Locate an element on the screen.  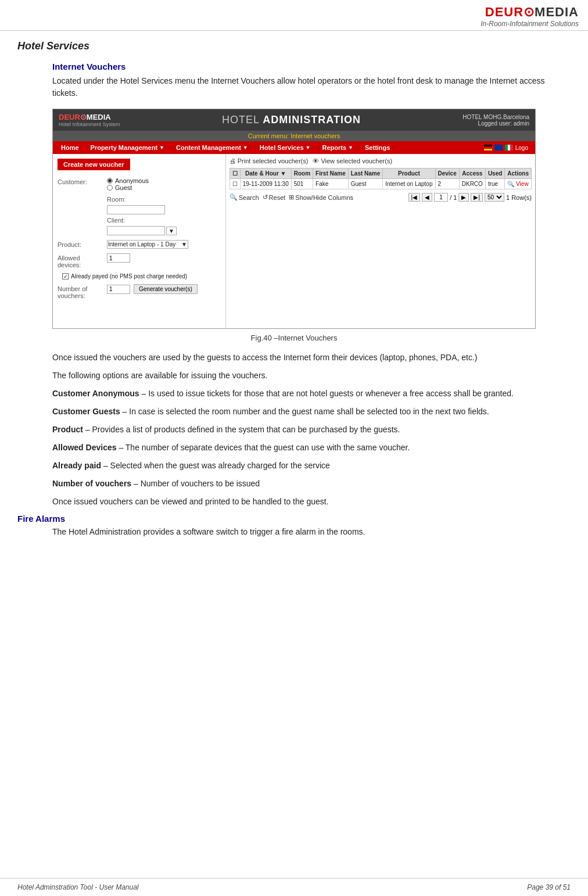
logo-media: MEDIA is located at coordinates (557, 12).